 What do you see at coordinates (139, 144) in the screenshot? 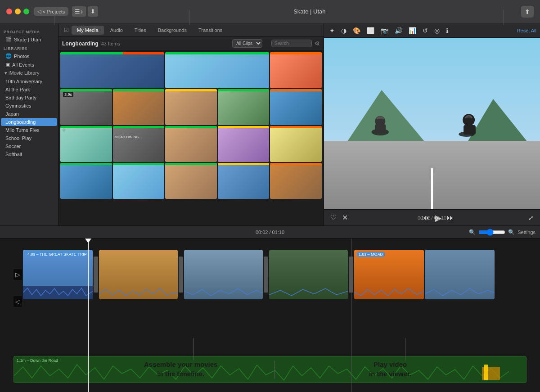
I see `clip-thumb-10: MOAB DINING...` at bounding box center [139, 144].